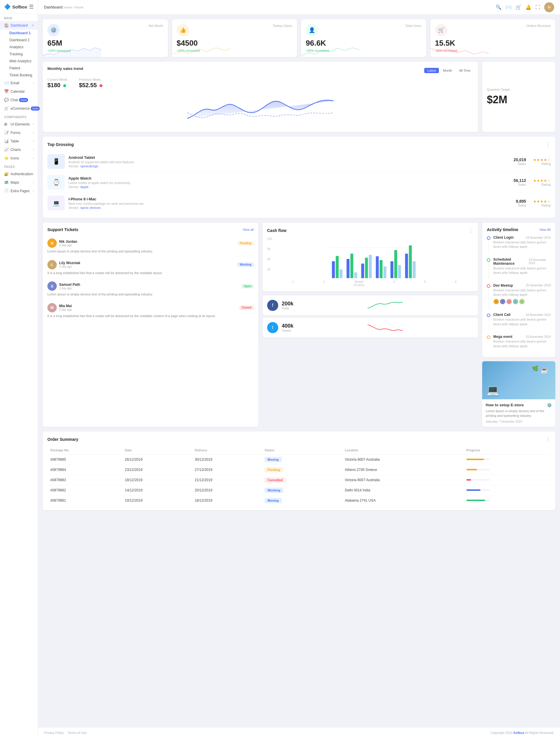  What do you see at coordinates (370, 306) in the screenshot?
I see `social-card-facebook: f 200k Posts` at bounding box center [370, 306].